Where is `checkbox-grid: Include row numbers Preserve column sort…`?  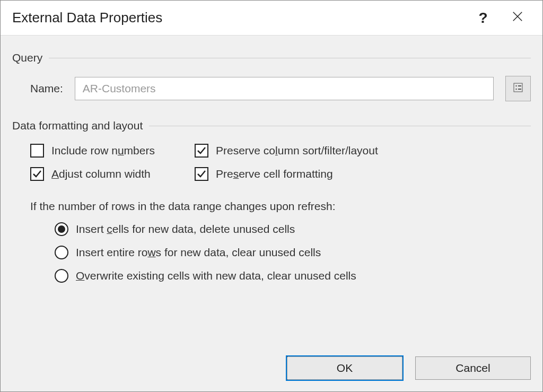
checkbox-grid: Include row numbers Preserve column sort… is located at coordinates (281, 162).